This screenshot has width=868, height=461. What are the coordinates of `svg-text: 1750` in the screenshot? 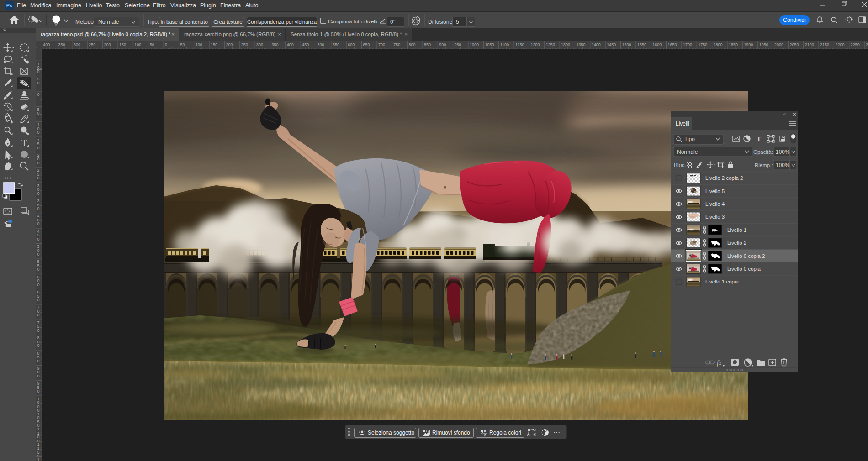 It's located at (703, 45).